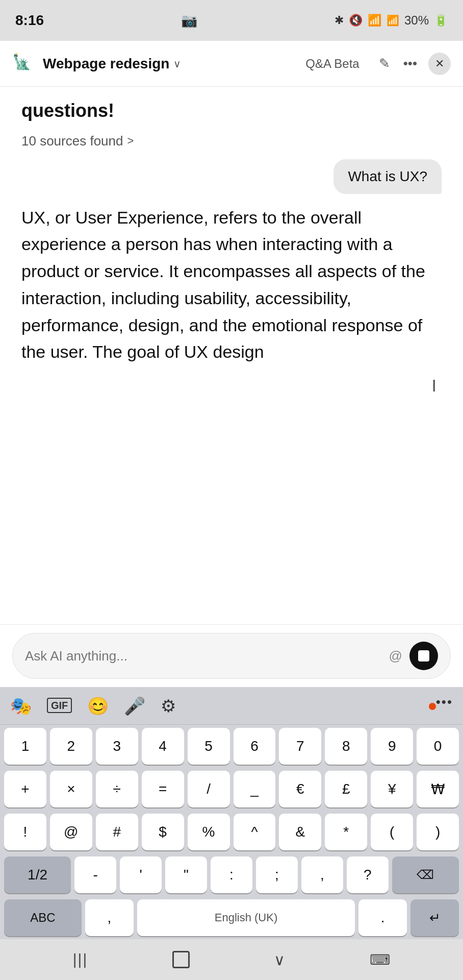 This screenshot has height=980, width=463. Describe the element at coordinates (414, 64) in the screenshot. I see `header-actions: ✎ ••• ✕` at that location.